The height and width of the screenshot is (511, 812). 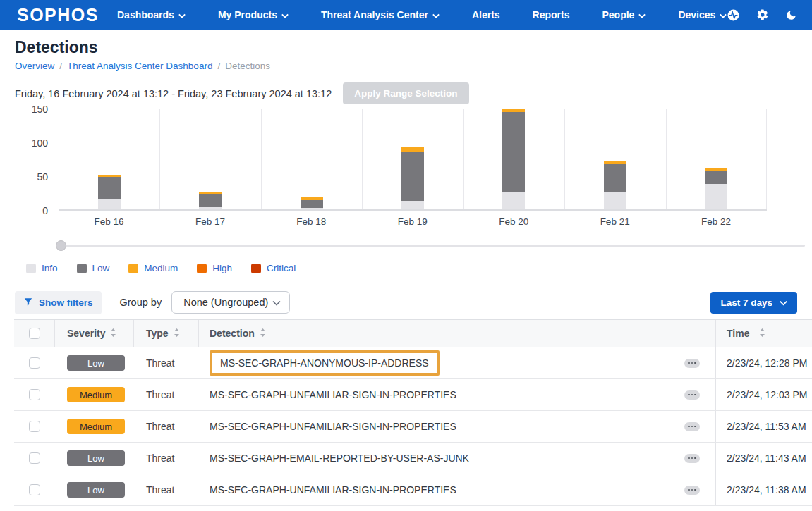 What do you see at coordinates (231, 302) in the screenshot?
I see `group-by-dropdown: None (Ungrouped)` at bounding box center [231, 302].